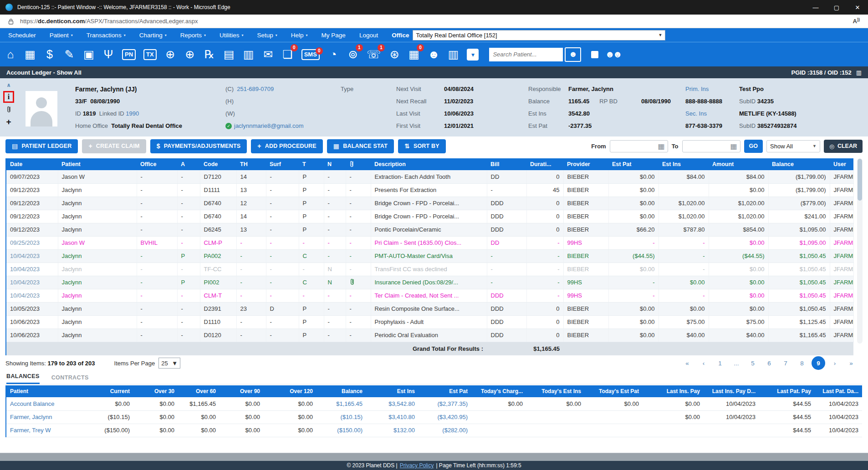  What do you see at coordinates (835, 363) in the screenshot?
I see `page-button-: ›` at bounding box center [835, 363].